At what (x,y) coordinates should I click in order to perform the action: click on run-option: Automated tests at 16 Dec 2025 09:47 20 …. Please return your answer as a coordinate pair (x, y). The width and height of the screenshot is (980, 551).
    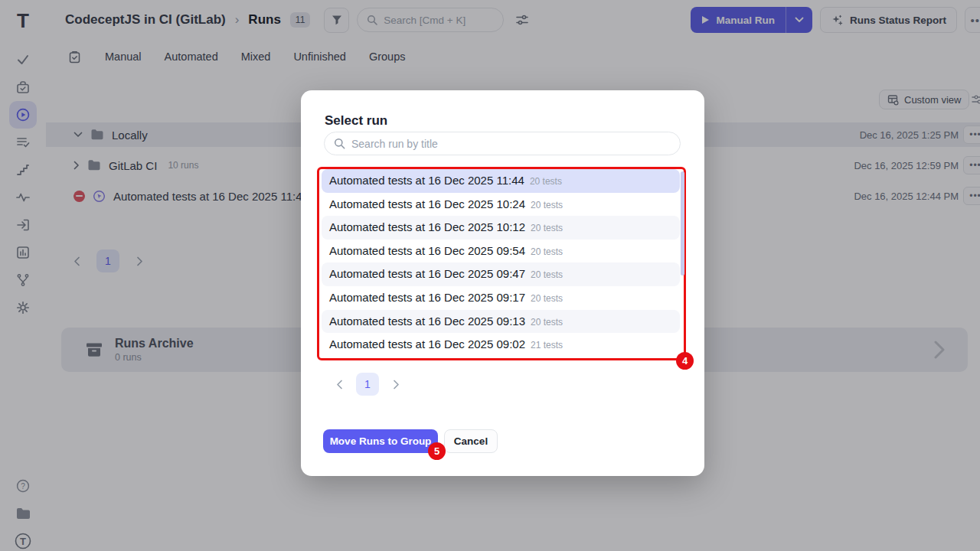
    Looking at the image, I should click on (501, 274).